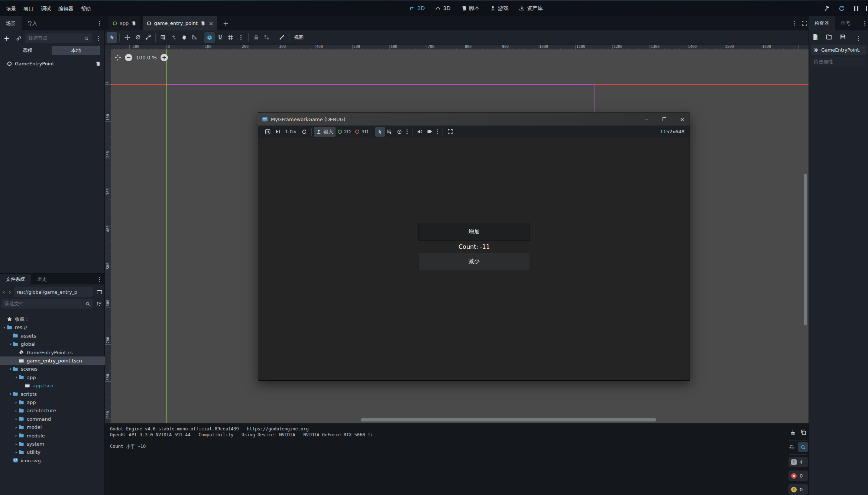  I want to click on file-tree-item: app.tscn, so click(53, 385).